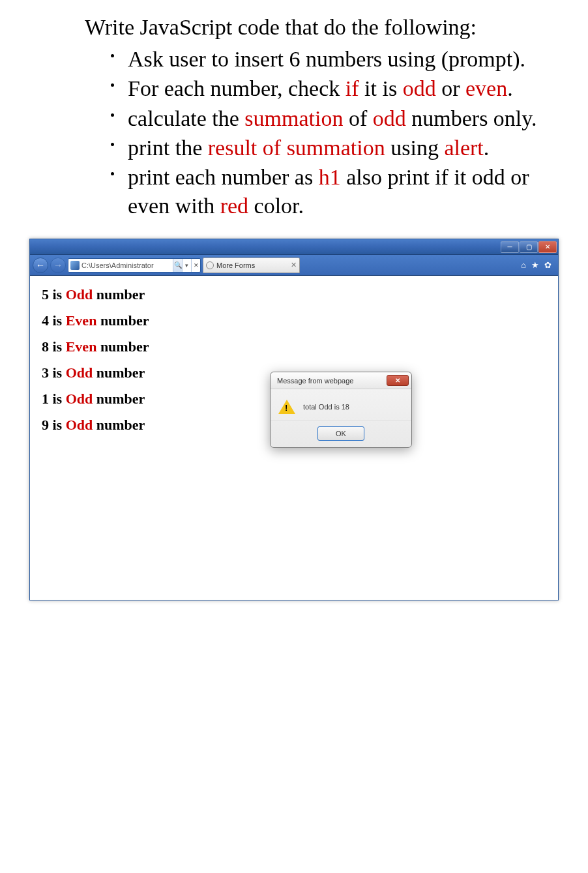  What do you see at coordinates (210, 265) in the screenshot?
I see `tab-favicon-icon` at bounding box center [210, 265].